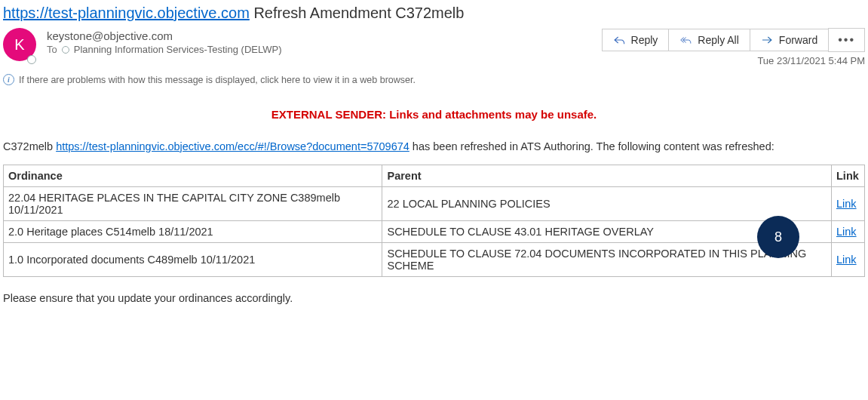 This screenshot has height=400, width=868. Describe the element at coordinates (789, 40) in the screenshot. I see `forward-button: Forward` at that location.